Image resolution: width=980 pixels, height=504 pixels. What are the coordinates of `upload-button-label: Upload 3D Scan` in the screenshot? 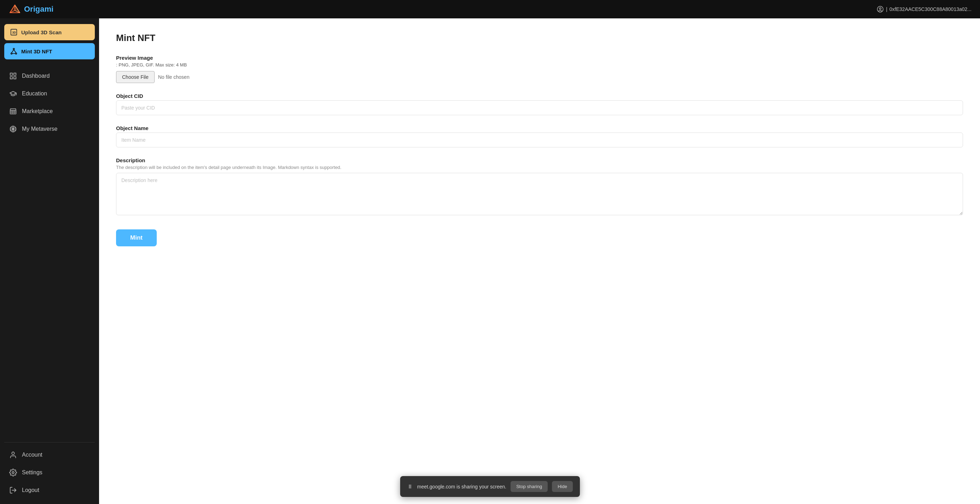 It's located at (41, 32).